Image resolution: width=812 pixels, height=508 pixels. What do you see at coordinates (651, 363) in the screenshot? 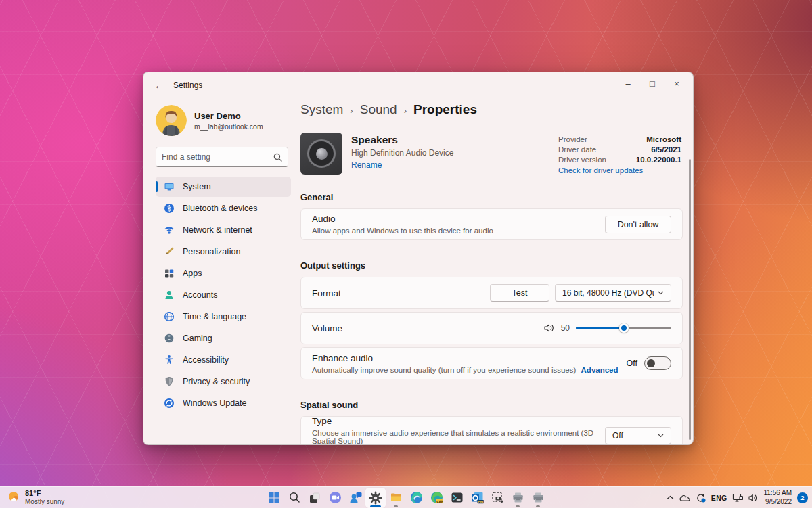
I see `toggle-knob` at bounding box center [651, 363].